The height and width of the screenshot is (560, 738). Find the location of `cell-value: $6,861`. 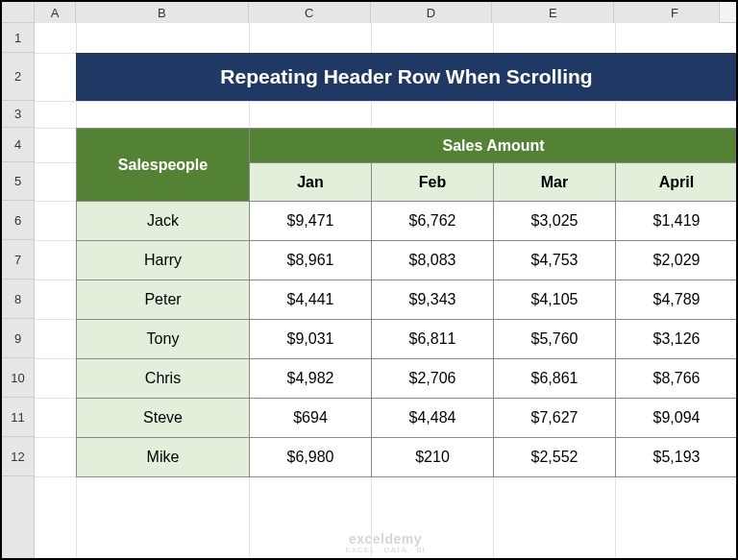

cell-value: $6,861 is located at coordinates (555, 378).